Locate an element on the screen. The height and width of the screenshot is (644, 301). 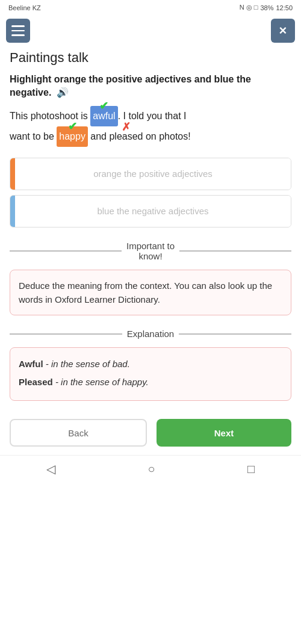
pleased-bold: Pleased is located at coordinates (36, 382).